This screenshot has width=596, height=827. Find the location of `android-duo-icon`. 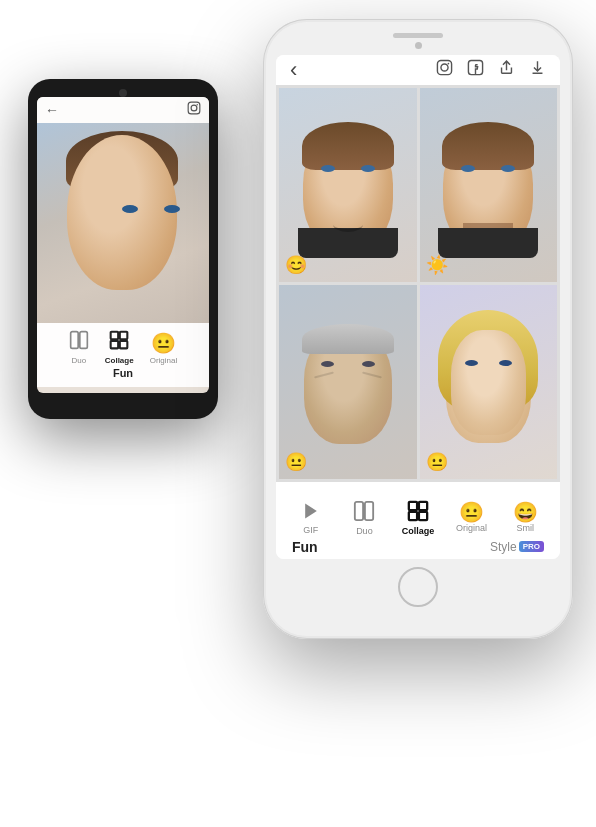

android-duo-icon is located at coordinates (79, 342).